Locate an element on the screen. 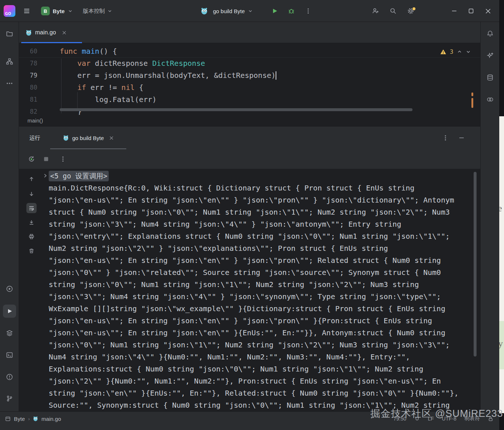  line-number: 80 is located at coordinates (28, 88).